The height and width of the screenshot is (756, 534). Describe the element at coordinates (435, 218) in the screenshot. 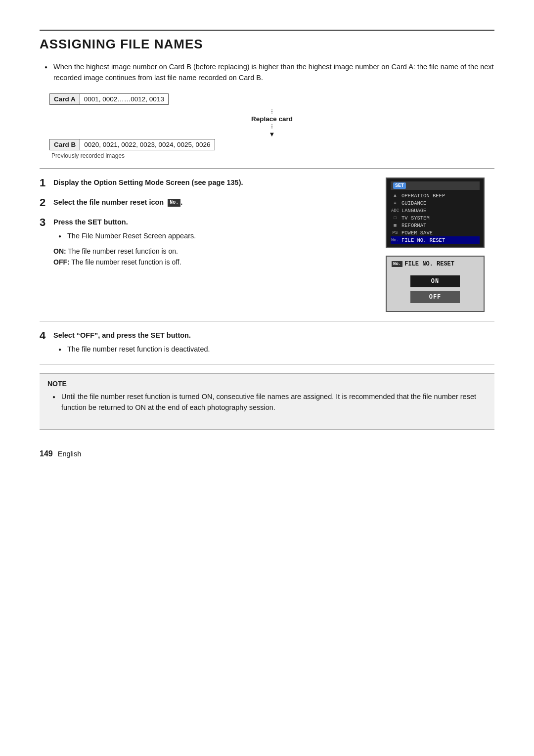

I see `screen1-menu: ▲OPERATION BEEP≡GUIDANCEABCLANGUAGE□TV S…` at that location.